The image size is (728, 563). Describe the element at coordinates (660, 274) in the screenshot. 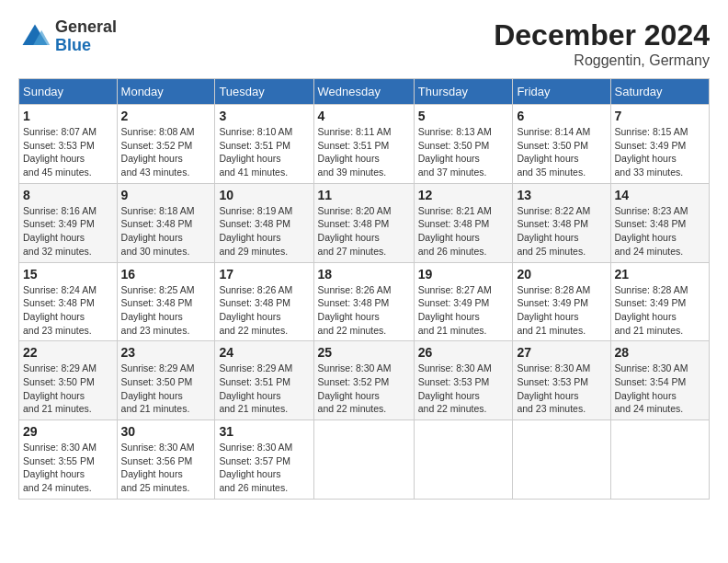

I see `day-number: 21` at that location.